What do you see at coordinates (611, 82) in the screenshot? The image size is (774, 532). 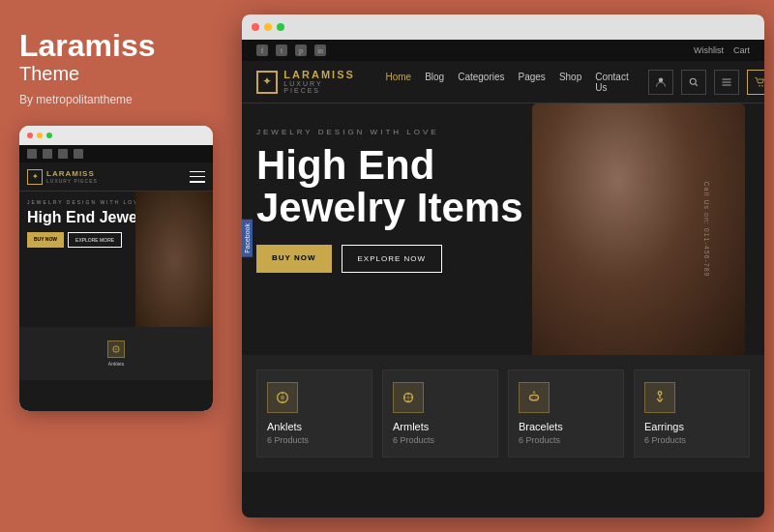 I see `nav-link-contact: Contact Us` at bounding box center [611, 82].